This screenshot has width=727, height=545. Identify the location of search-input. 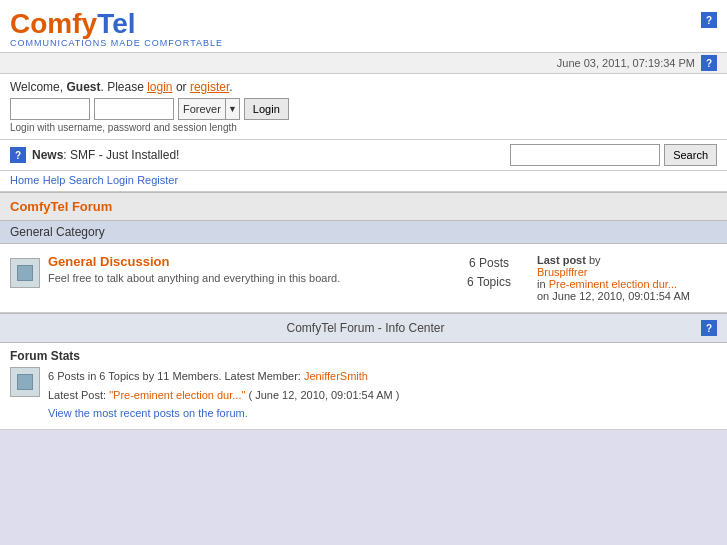
(585, 155).